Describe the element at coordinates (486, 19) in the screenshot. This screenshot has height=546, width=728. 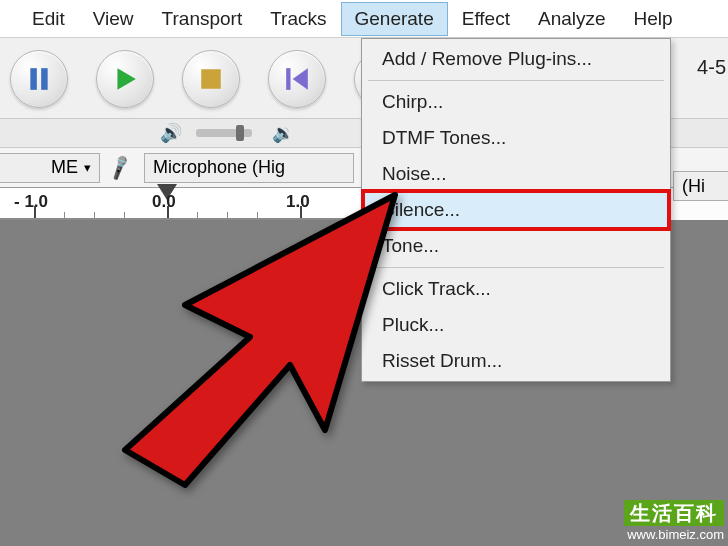
I see `menu-effect: Effect` at that location.